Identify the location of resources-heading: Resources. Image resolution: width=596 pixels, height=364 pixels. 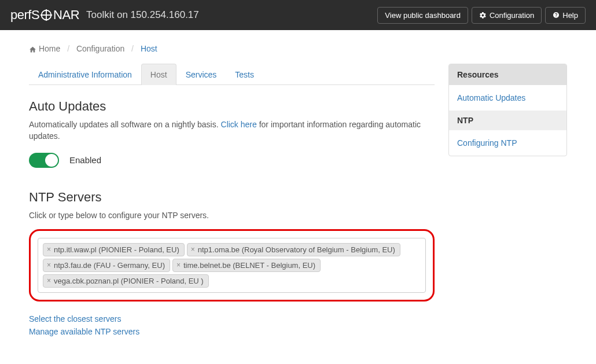
(508, 75).